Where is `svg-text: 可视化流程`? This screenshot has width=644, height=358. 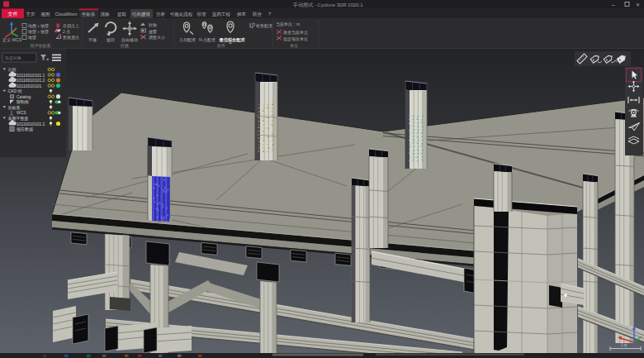 svg-text: 可视化流程 is located at coordinates (182, 15).